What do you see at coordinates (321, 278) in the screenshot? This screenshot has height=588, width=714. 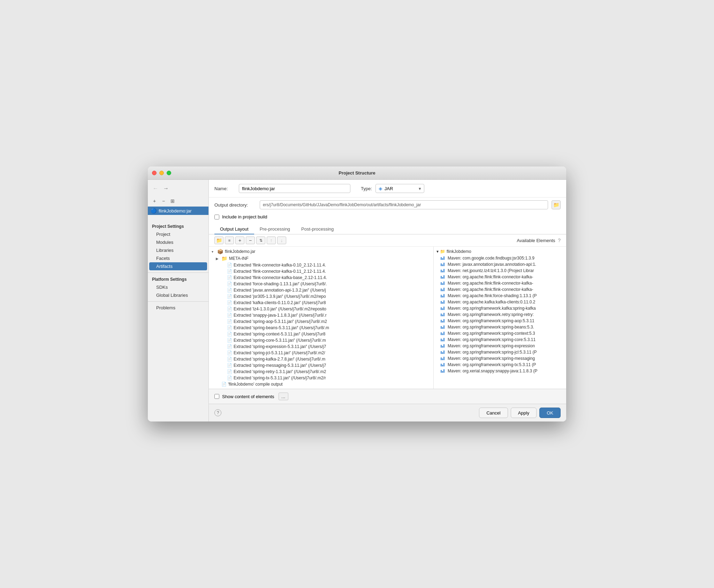 I see `tree-item-2: 📄 Extracted 'flink-connector-kafka-base_…` at bounding box center [321, 278].